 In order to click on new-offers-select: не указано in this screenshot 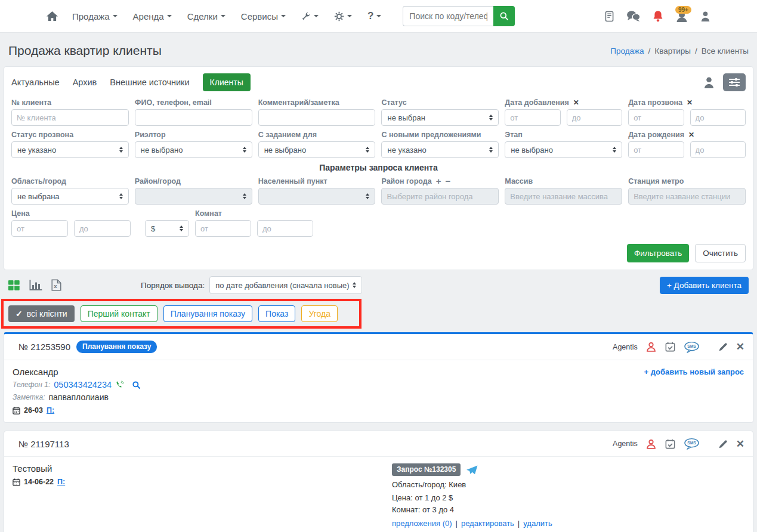, I will do `click(440, 150)`.